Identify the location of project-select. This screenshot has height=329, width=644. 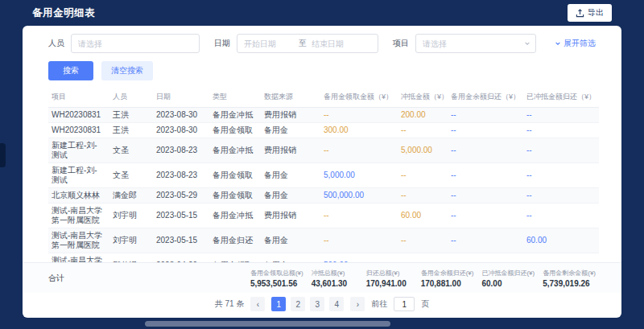
(476, 43).